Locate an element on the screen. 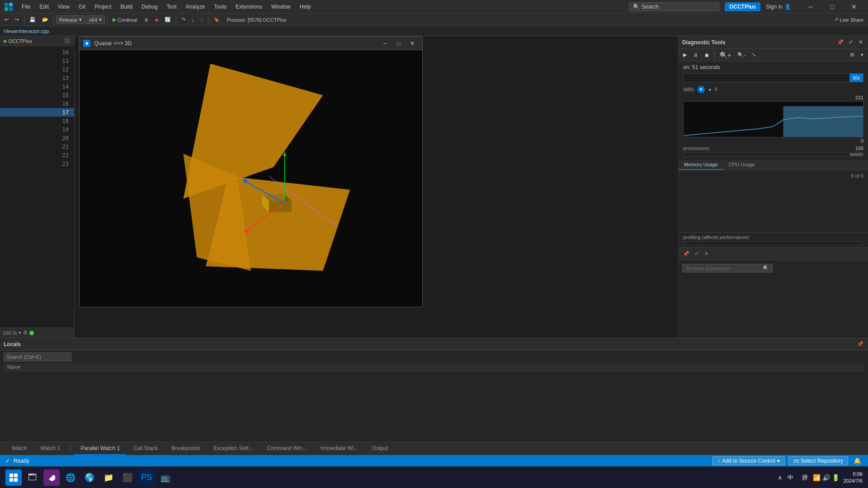  collapse-icon: ⬛ is located at coordinates (67, 41).